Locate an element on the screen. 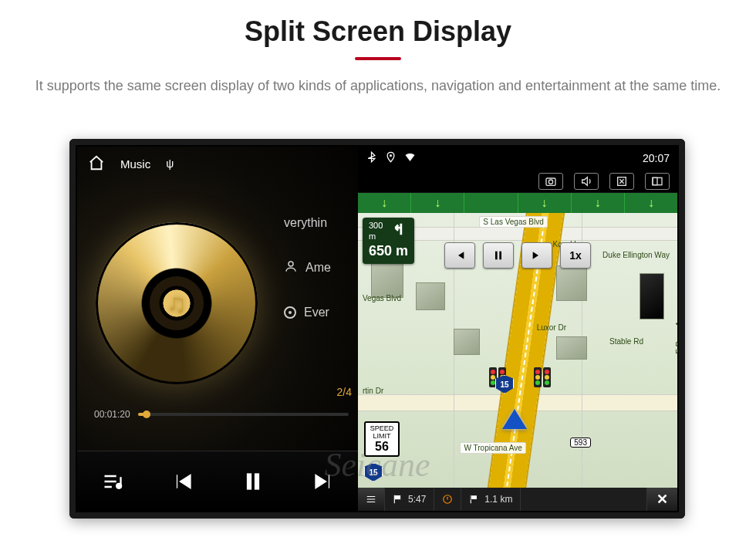 The image size is (756, 544). street-label: Stable Rd is located at coordinates (626, 341).